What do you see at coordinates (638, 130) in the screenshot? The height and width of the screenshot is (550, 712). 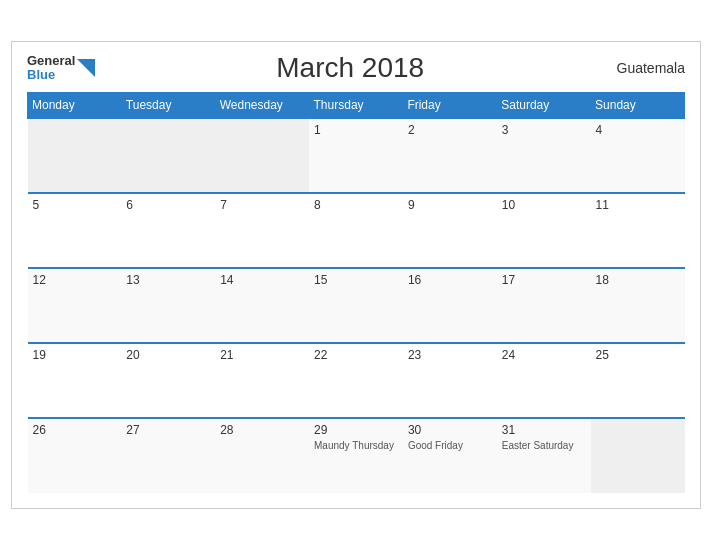 I see `day-number: 4` at bounding box center [638, 130].